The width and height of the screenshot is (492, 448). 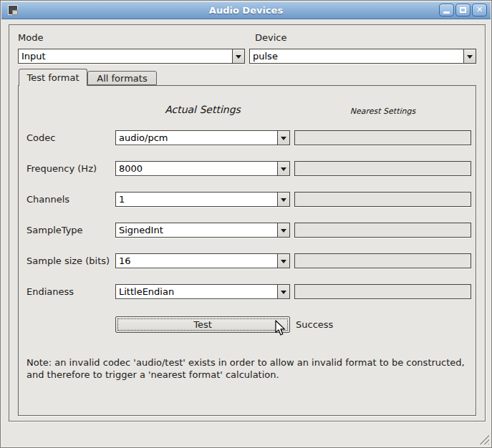 I want to click on frequency-nearest-field, so click(x=382, y=169).